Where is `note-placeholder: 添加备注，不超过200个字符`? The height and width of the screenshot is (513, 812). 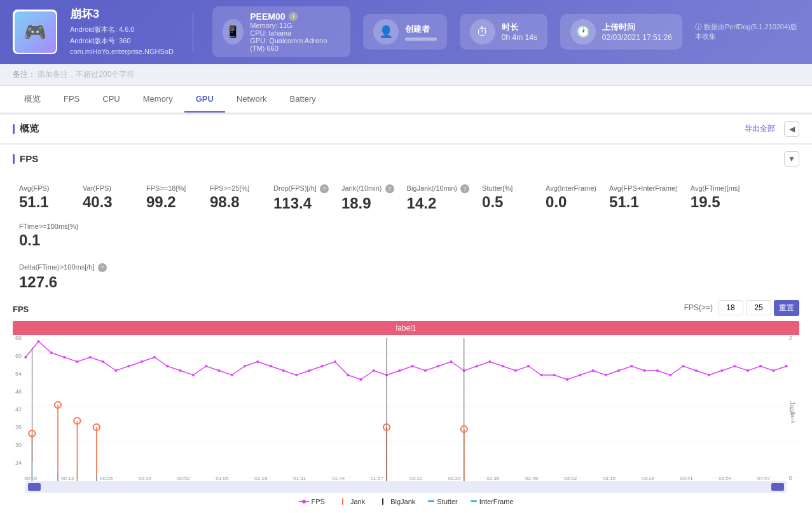 note-placeholder: 添加备注，不超过200个字符 is located at coordinates (86, 74).